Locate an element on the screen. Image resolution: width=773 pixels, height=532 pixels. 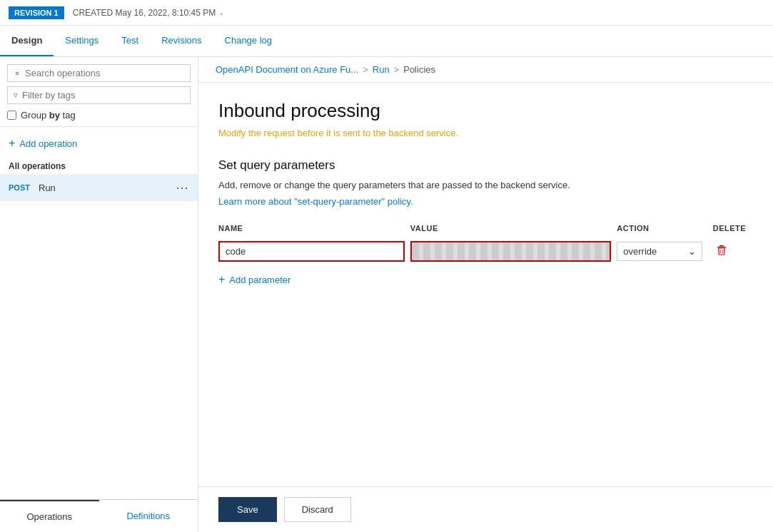
col-header-value: VALUE is located at coordinates (514, 230).